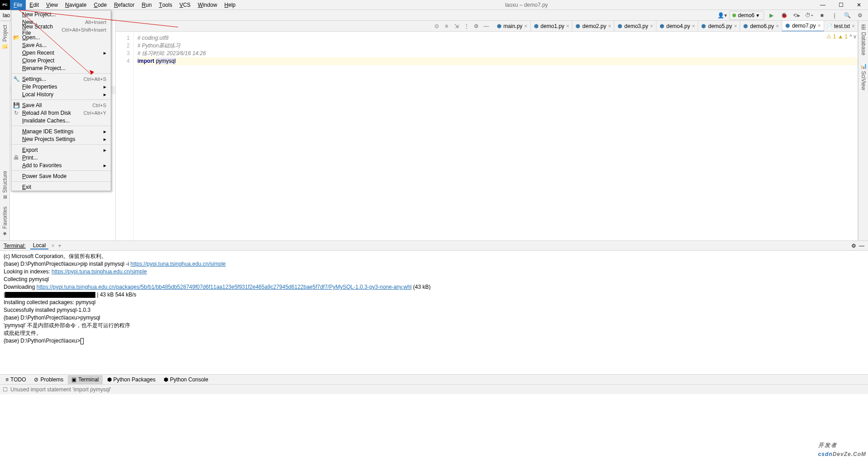 The image size is (868, 470). What do you see at coordinates (863, 131) in the screenshot?
I see `right-tool-stripe: 🗄 Database 📊 SciView` at bounding box center [863, 131].